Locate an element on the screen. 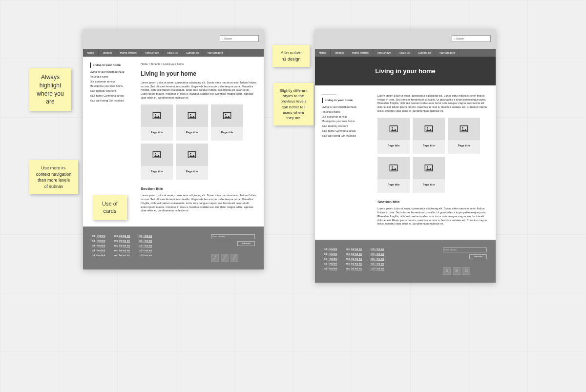 The image size is (586, 392). section-title: Section title is located at coordinates (433, 202).